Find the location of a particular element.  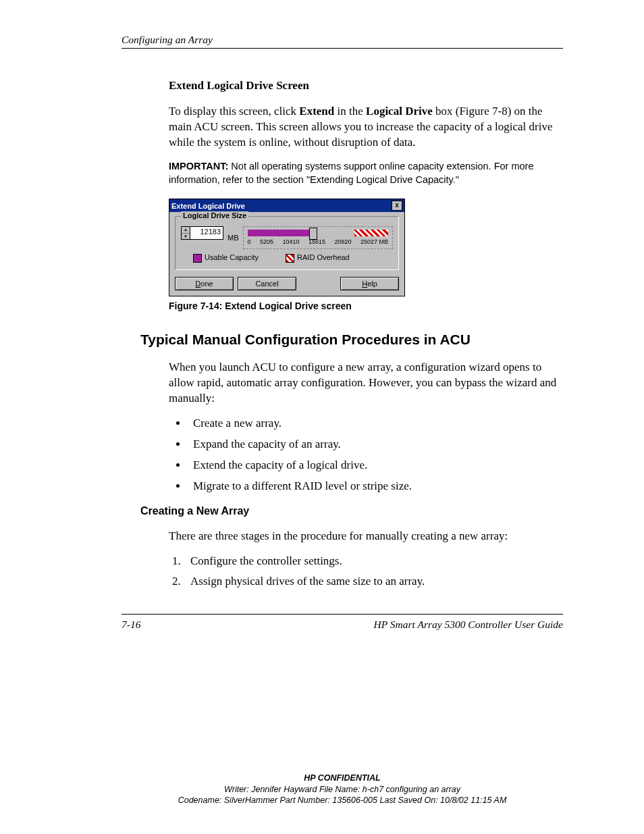

stages-list: Configure the controller settings. Assig… is located at coordinates (366, 572).